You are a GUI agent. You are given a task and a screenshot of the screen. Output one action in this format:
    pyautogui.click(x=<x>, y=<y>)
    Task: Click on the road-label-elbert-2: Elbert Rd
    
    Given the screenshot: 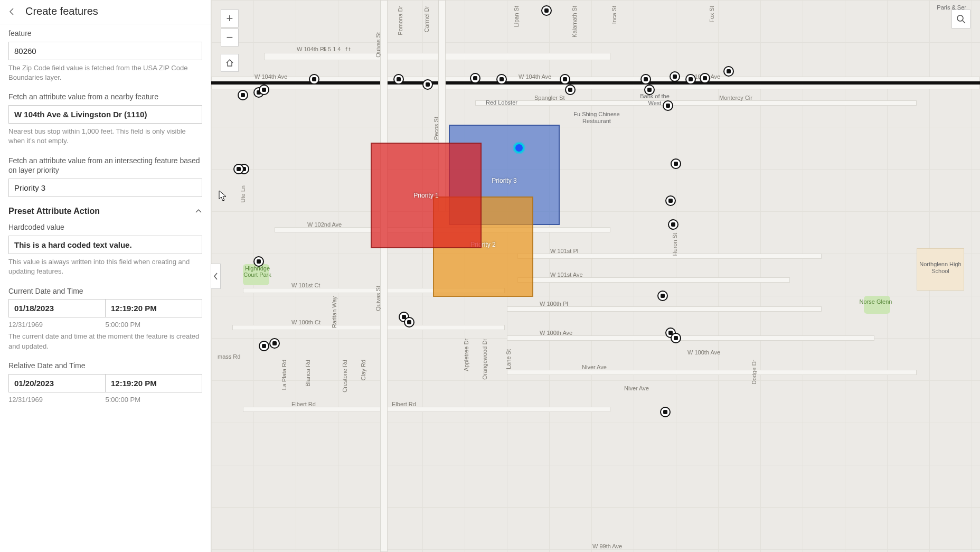 What is the action you would take?
    pyautogui.click(x=404, y=404)
    